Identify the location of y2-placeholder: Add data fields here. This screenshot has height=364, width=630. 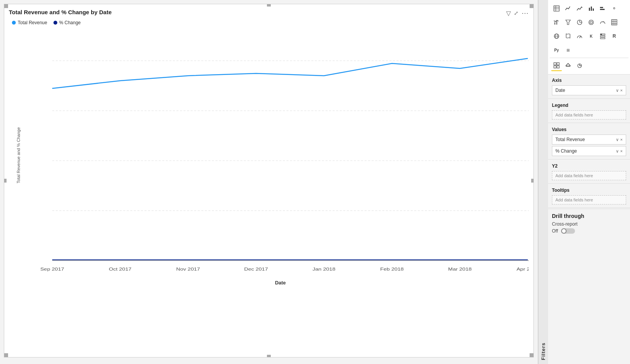
(589, 176).